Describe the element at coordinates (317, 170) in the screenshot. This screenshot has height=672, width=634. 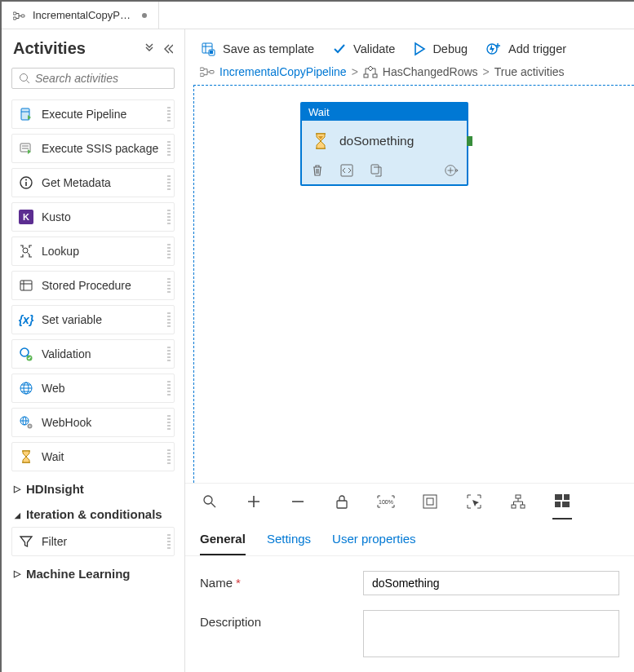
I see `delete-icon` at that location.